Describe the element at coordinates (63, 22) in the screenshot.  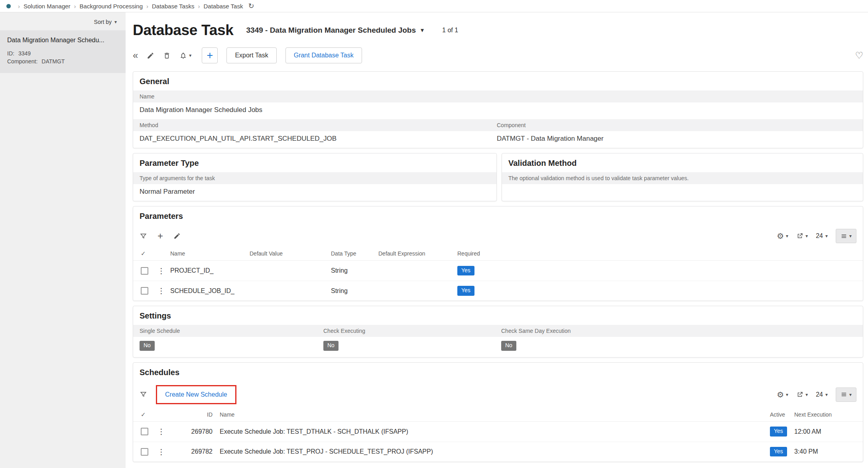
I see `sort-by-control: Sort by ▾` at that location.